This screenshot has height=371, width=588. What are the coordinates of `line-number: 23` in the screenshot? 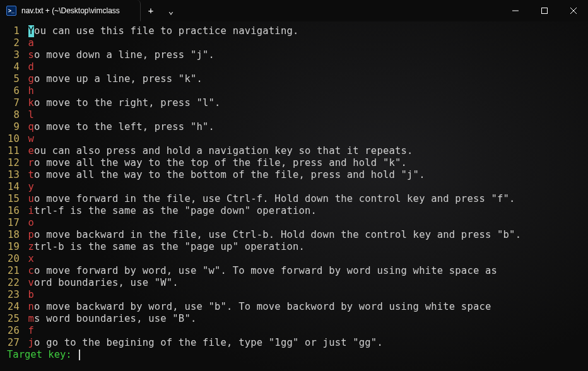 It's located at (11, 295).